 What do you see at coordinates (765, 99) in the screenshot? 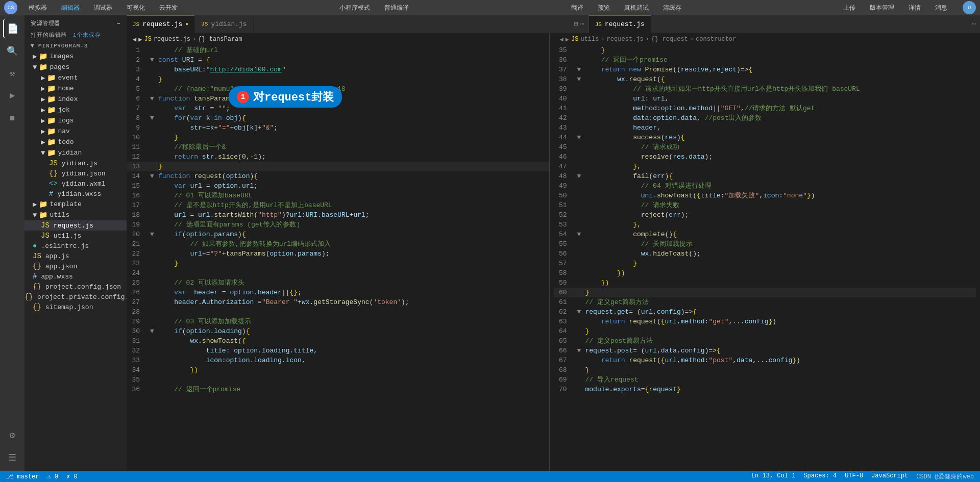
I see `code-line: 40 url: url,` at bounding box center [765, 99].